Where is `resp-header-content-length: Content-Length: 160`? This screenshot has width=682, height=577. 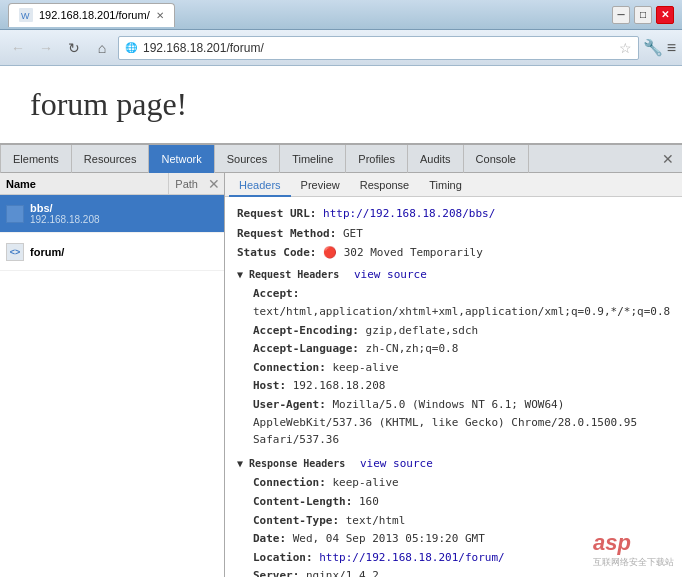
resp-header-content-length: Content-Length: 160 is located at coordinates (462, 502).